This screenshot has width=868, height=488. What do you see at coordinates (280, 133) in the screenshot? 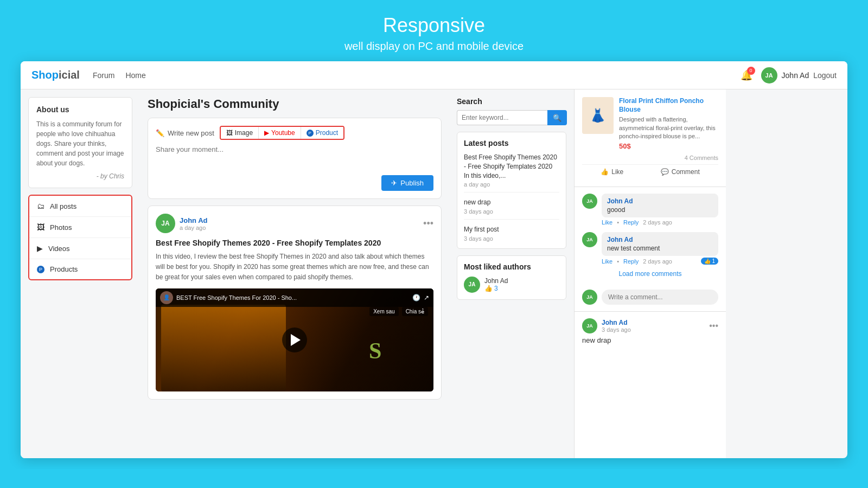
I see `tab-youtube: ▶ Youtube` at bounding box center [280, 133].